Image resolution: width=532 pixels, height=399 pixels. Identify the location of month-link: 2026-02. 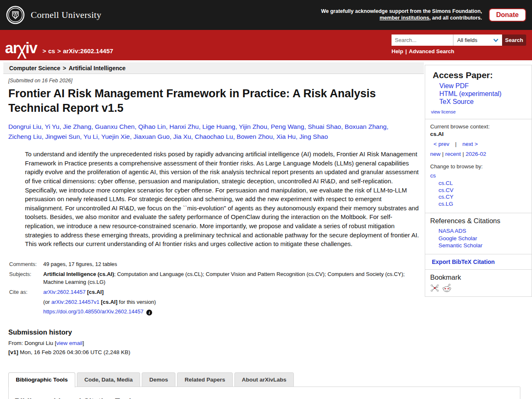
(476, 154).